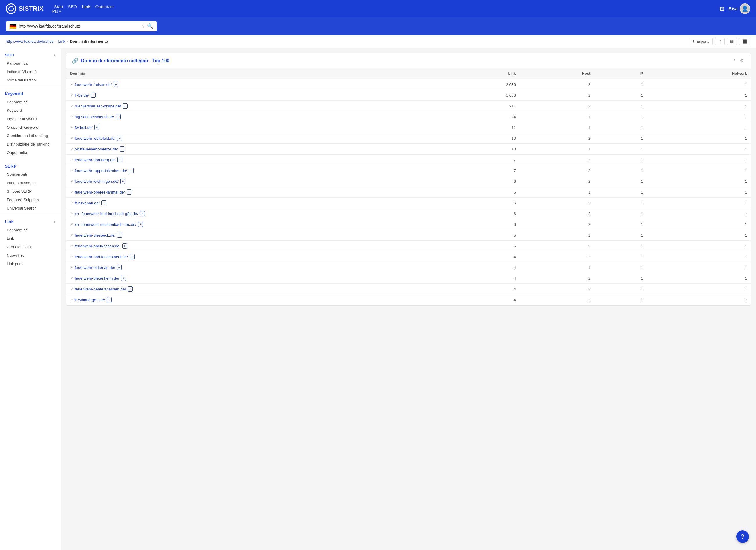  What do you see at coordinates (105, 225) in the screenshot?
I see `domain-link: xn--feuerwehr-mschenbach-zec.de/` at bounding box center [105, 225].